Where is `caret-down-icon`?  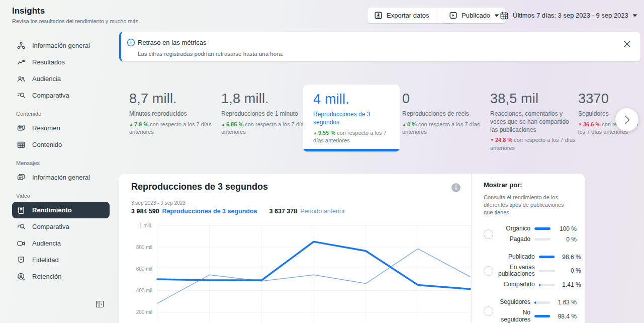 caret-down-icon is located at coordinates (635, 16).